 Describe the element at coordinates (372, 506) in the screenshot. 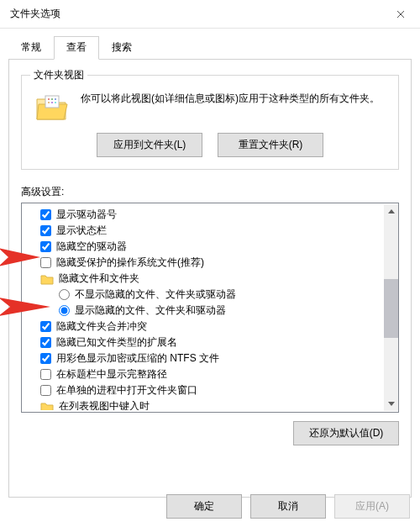

I see `apply-button: 应用(A)` at that location.